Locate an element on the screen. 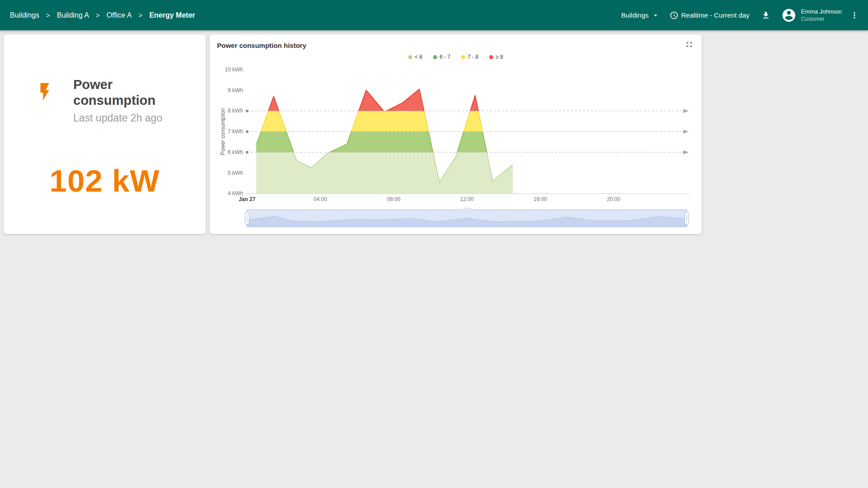  navigator-selection is located at coordinates (467, 218).